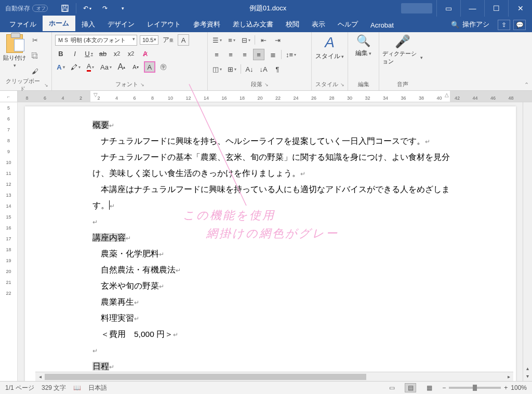 The width and height of the screenshot is (532, 394). Describe the element at coordinates (447, 94) in the screenshot. I see `right-indent-marker: △` at that location.